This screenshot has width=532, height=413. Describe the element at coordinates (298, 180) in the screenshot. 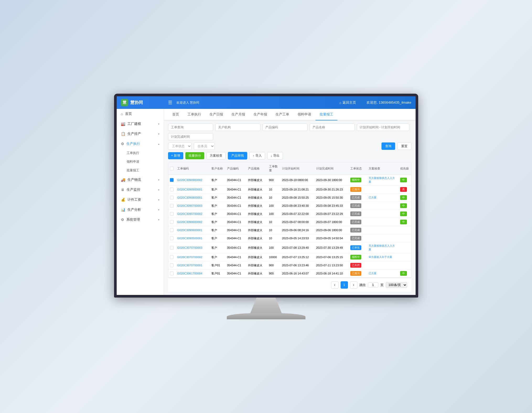

I see `row-plan-start: 2023-09-18 0800:00` at that location.